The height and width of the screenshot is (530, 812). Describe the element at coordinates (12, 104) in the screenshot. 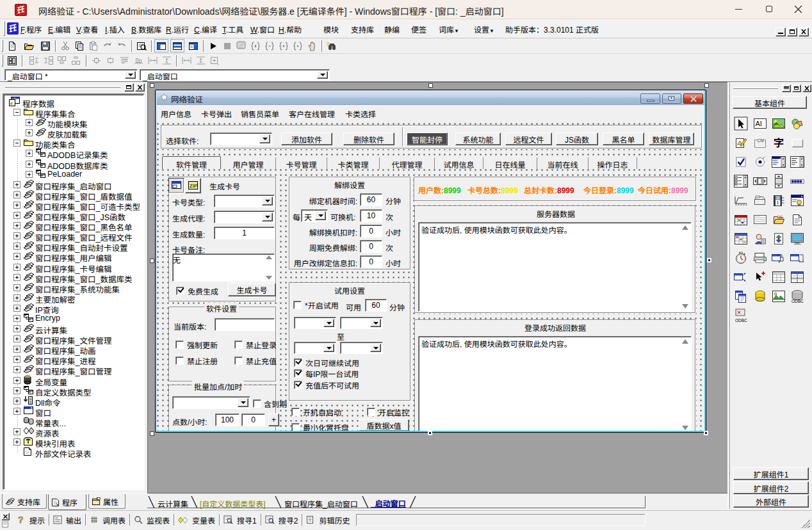

I see `svg-text: e` at that location.